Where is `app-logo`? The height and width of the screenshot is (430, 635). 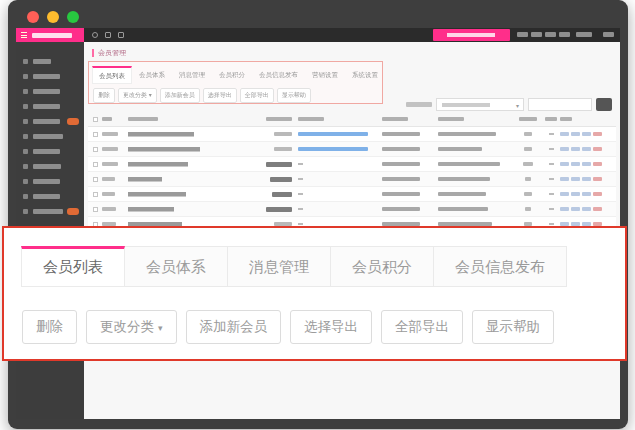 app-logo is located at coordinates (50, 35).